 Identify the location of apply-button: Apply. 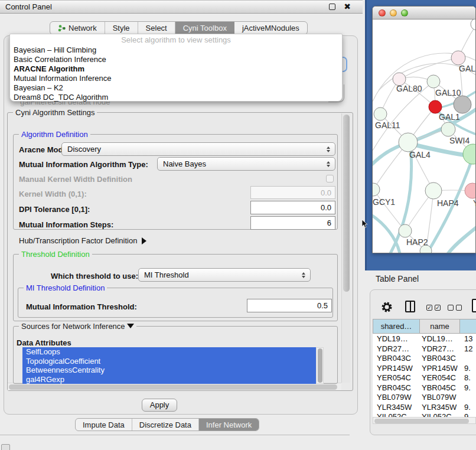
(159, 405).